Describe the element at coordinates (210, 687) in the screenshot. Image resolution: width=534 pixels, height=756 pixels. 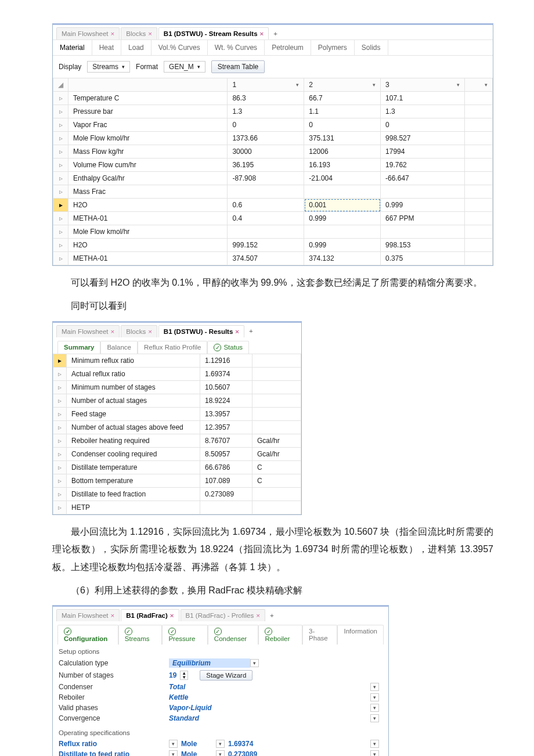
I see `setup-dropdown: Total` at that location.